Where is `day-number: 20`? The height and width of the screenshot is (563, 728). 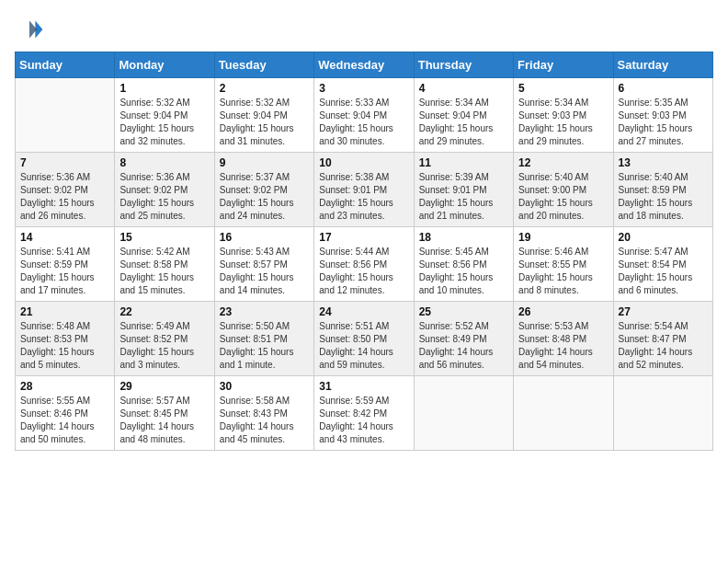 day-number: 20 is located at coordinates (664, 237).